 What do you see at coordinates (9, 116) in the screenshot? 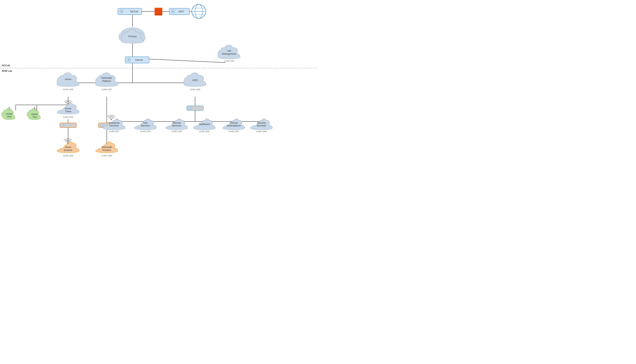
I see `home-one-label2: One` at bounding box center [9, 116].